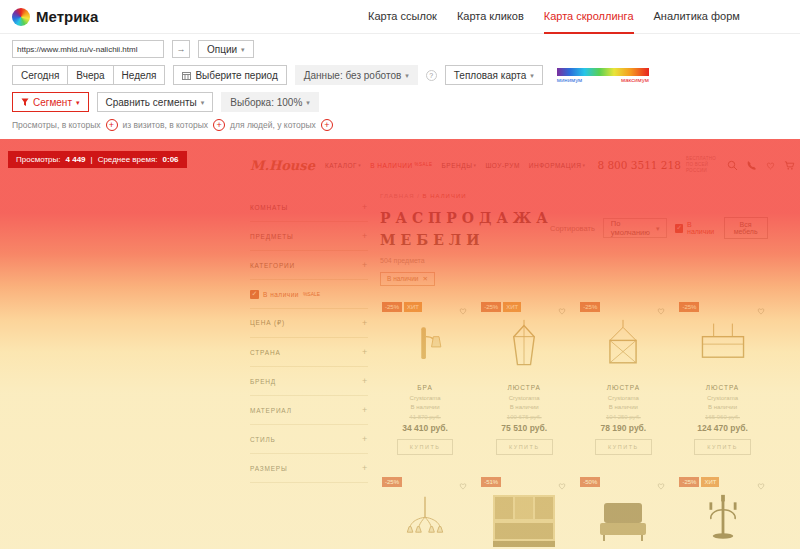 The image size is (800, 549). I want to click on stock-checkbox: ✓ В наличии, so click(695, 228).